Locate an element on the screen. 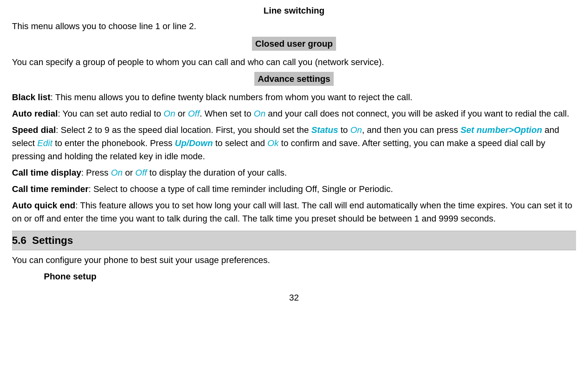 This screenshot has height=378, width=588. intro-text: This menu allows you to choose line 1 or… is located at coordinates (294, 26).